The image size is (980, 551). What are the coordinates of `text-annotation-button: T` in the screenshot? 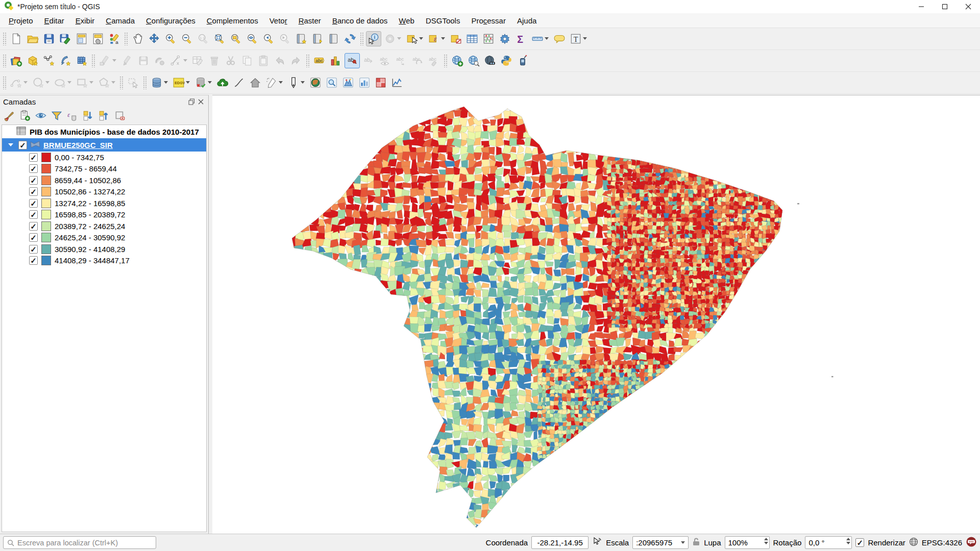 It's located at (576, 39).